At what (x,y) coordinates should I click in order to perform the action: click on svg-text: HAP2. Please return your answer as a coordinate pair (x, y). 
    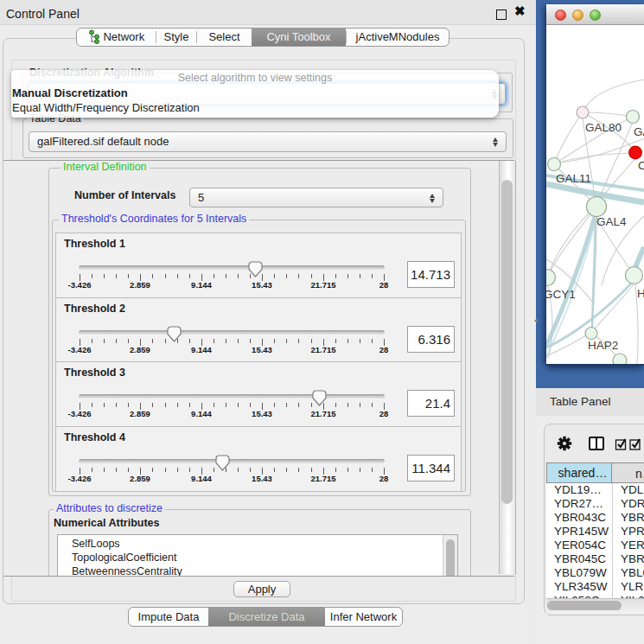
    Looking at the image, I should click on (603, 346).